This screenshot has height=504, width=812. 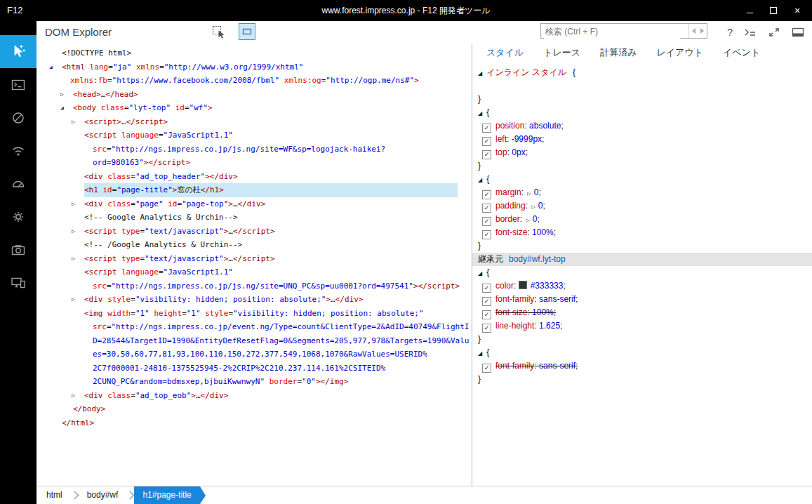 I want to click on dom-tree-line: ▷<div style="visibility: hidden; positio…, so click(x=254, y=300).